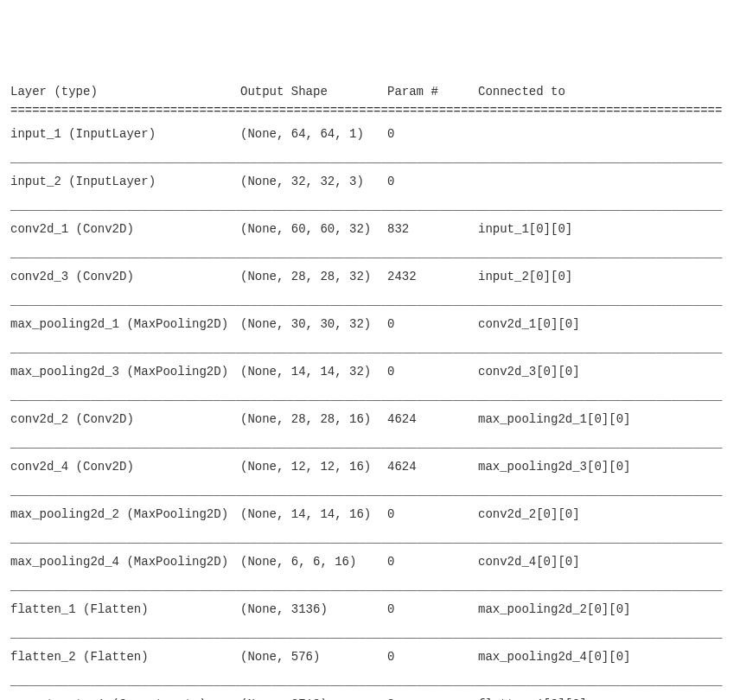 This screenshot has height=700, width=740. What do you see at coordinates (125, 277) in the screenshot?
I see `cell-layer: conv2d_3 (Conv2D)` at bounding box center [125, 277].